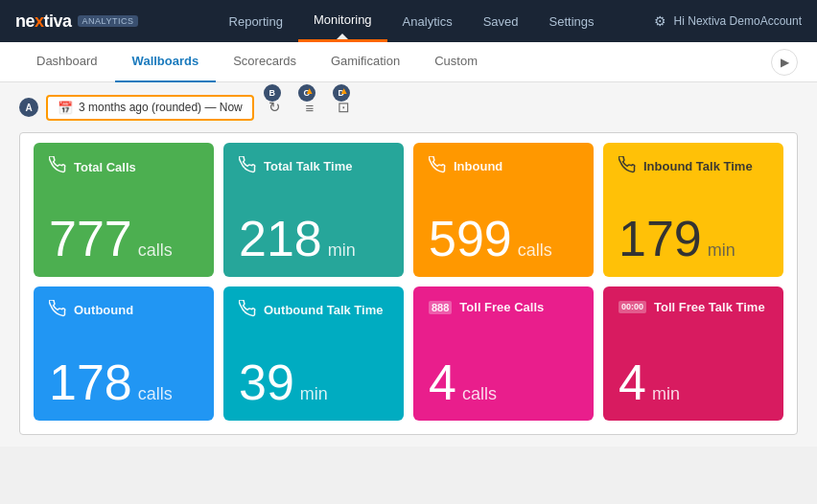  Describe the element at coordinates (693, 307) in the screenshot. I see `card-toll-free-talk-time-header: 00:00 Toll Free Talk Time` at that location.